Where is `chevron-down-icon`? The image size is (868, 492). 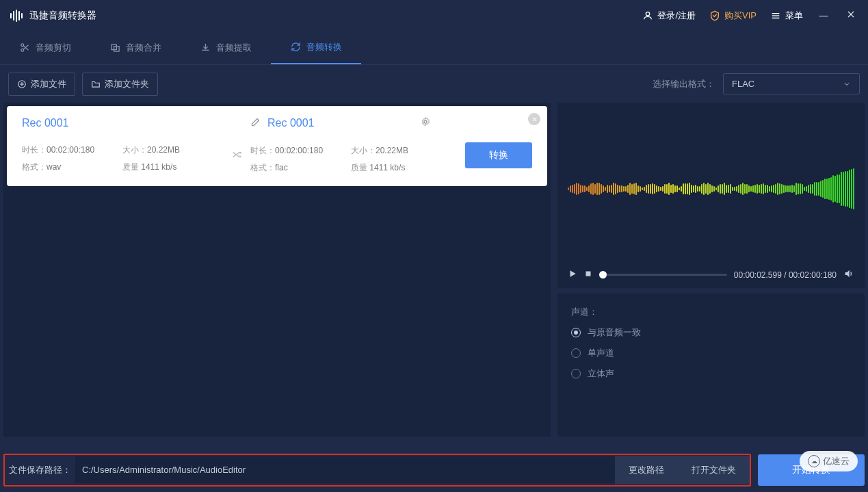
chevron-down-icon is located at coordinates (847, 84).